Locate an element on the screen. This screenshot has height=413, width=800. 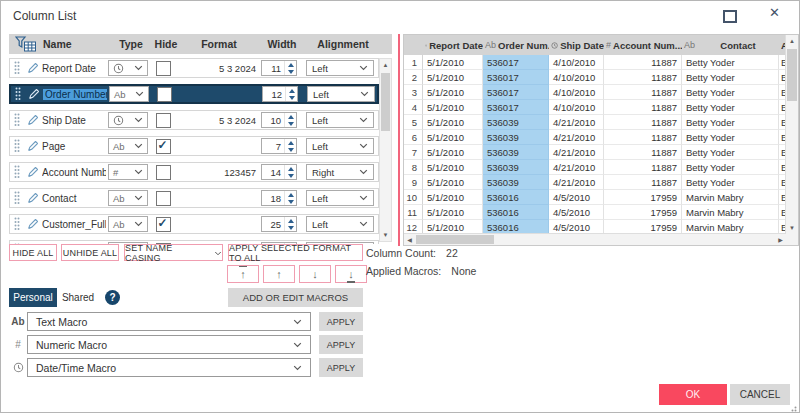
preview-row: 4 5/1/2010 536017 4/10/2010 11887 Betty … is located at coordinates (601, 108).